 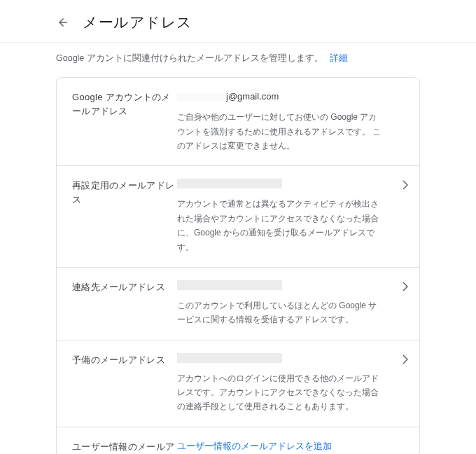 I want to click on section-backup-email: 予備のメールアドレス アカウントへのログインに使用できる他のメールアドレスです。…, so click(x=238, y=383).